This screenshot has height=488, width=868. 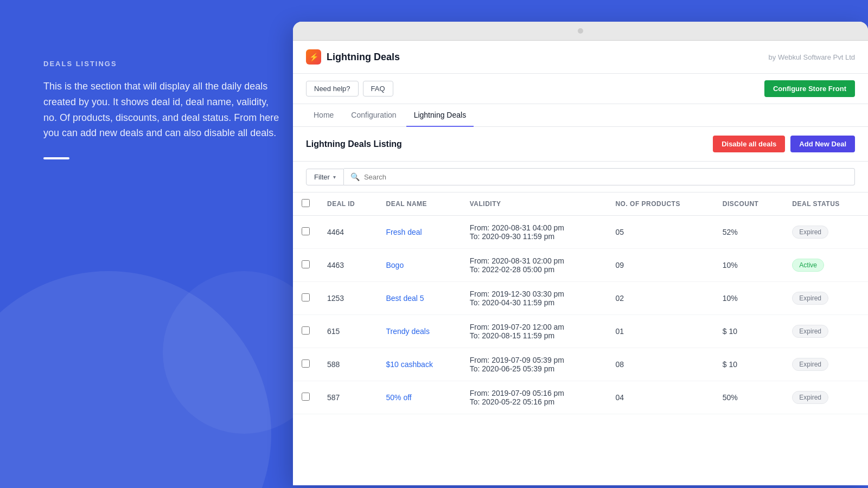 What do you see at coordinates (580, 204) in the screenshot?
I see `table-header-row: DEAL ID DEAL NAME VALIDITY NO. OF PRODUC…` at bounding box center [580, 204].